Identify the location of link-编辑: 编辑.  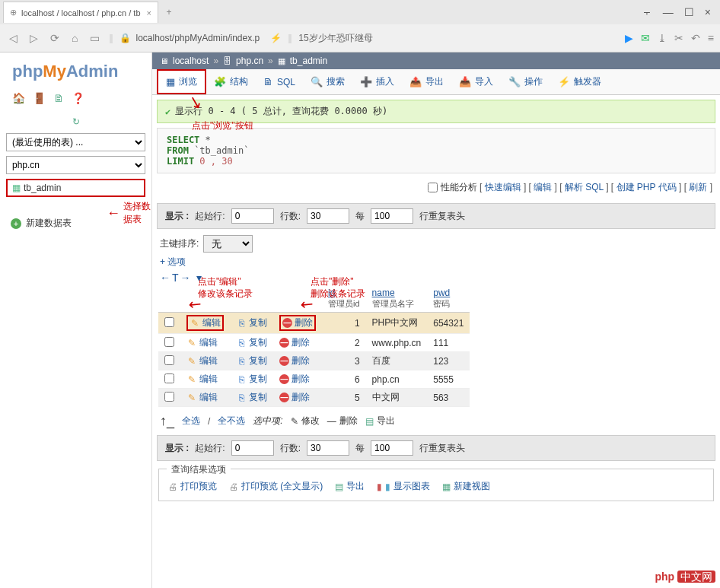
(543, 187).